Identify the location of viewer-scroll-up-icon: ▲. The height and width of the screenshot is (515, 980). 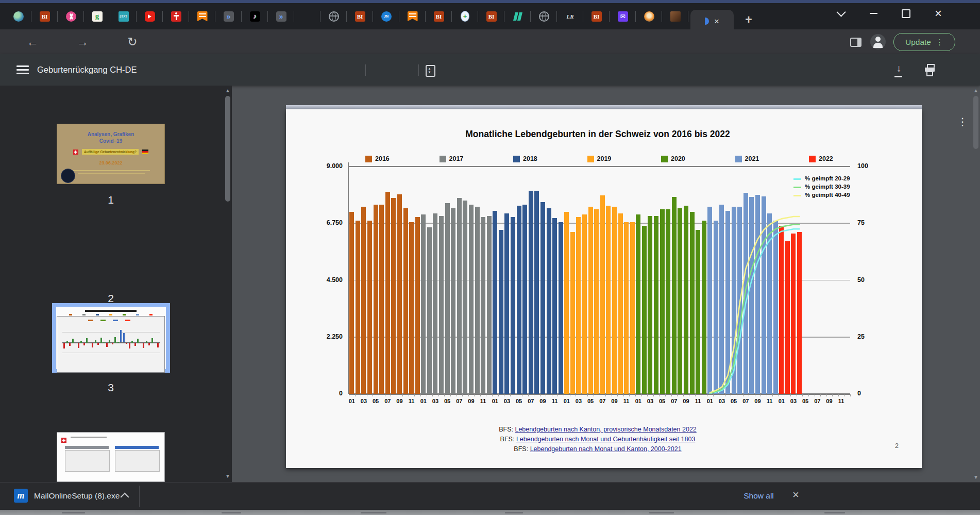
(976, 91).